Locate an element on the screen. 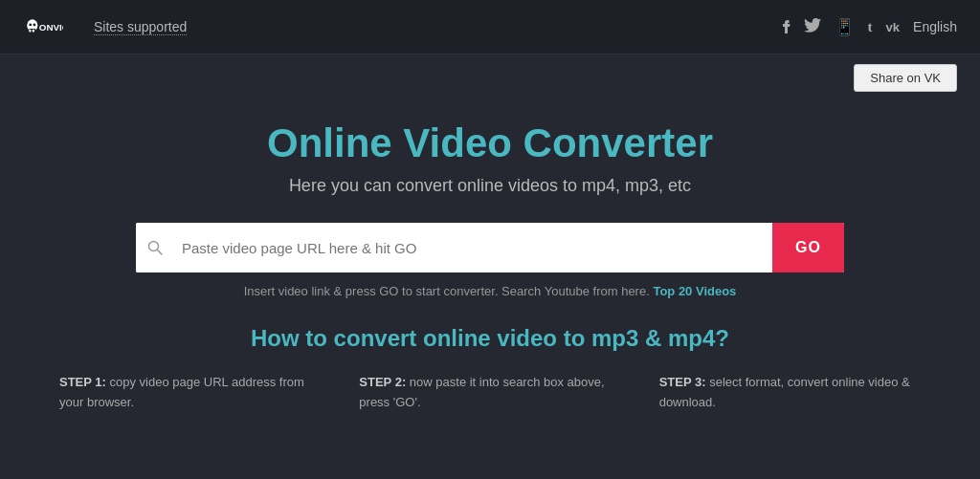 This screenshot has width=980, height=479. step-1: STEP 1: copy video page URL address from… is located at coordinates (189, 393).